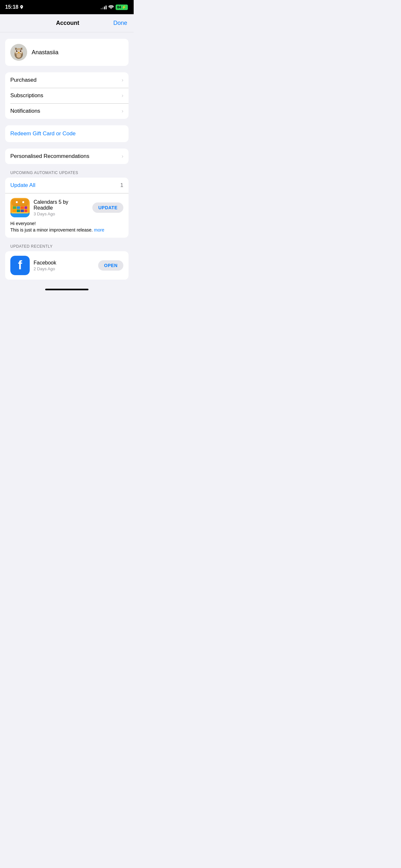  Describe the element at coordinates (67, 266) in the screenshot. I see `recently-cards: f Facebook 2 Days Ago OPEN` at that location.